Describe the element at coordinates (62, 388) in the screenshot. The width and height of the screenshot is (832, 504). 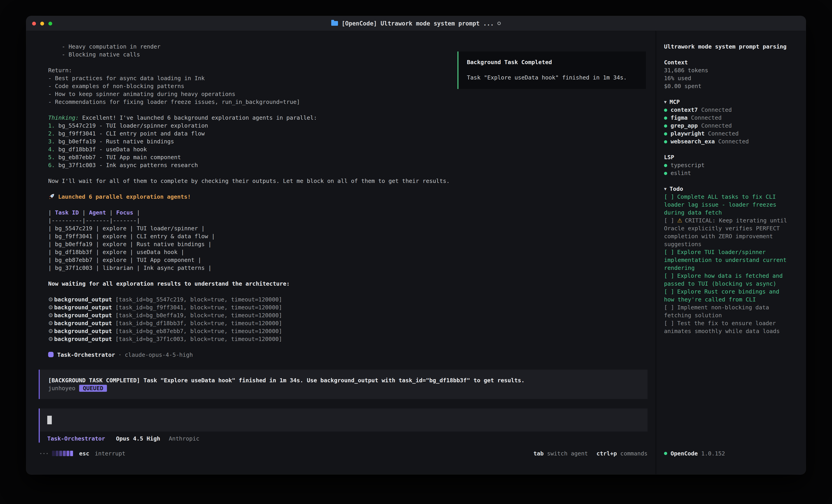
I see `message-author: junhoyeo` at that location.